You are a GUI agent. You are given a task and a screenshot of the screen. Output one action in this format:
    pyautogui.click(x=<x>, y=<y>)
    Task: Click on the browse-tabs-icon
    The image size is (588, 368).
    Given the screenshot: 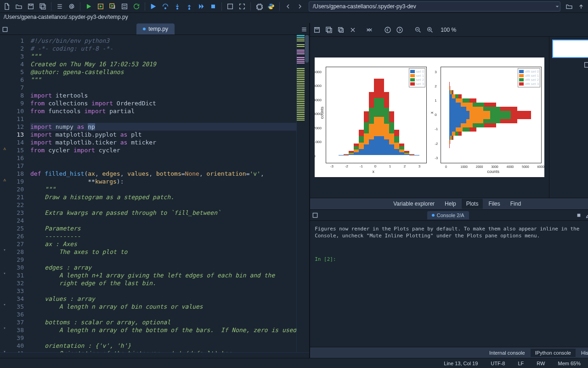 What is the action you would take?
    pyautogui.click(x=5, y=29)
    